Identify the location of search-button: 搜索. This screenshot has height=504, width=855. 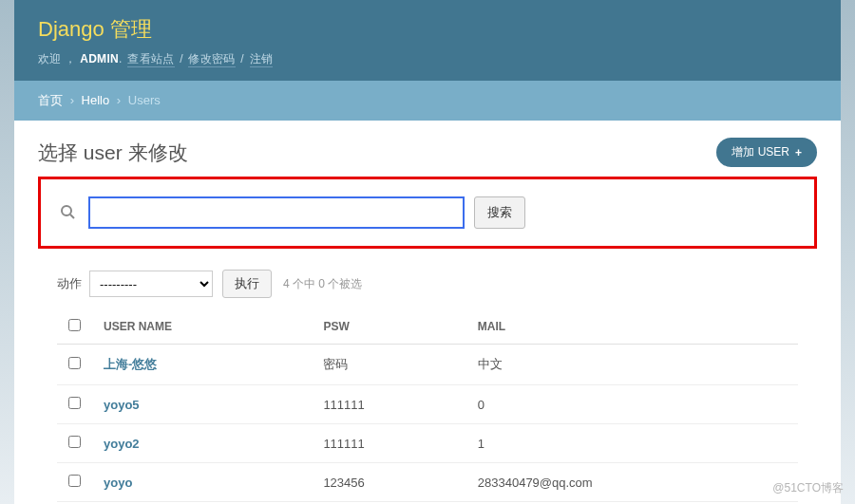
(500, 213).